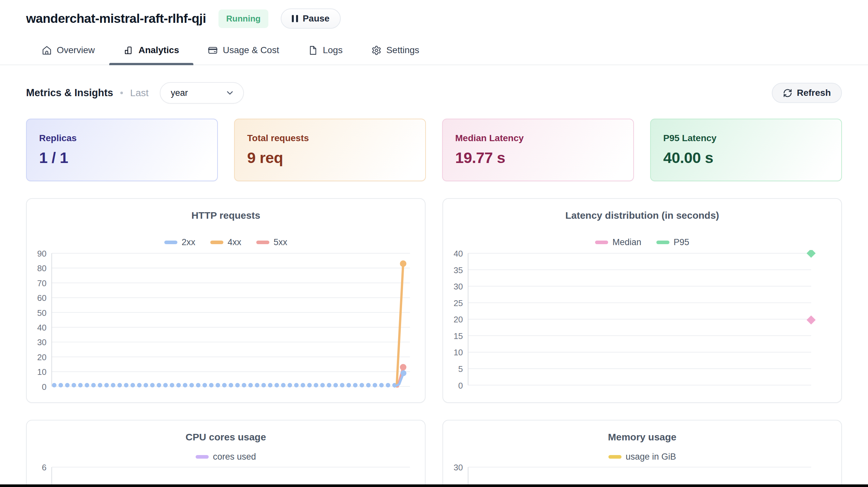 This screenshot has width=868, height=487. Describe the element at coordinates (460, 369) in the screenshot. I see `svg-text: 5` at that location.